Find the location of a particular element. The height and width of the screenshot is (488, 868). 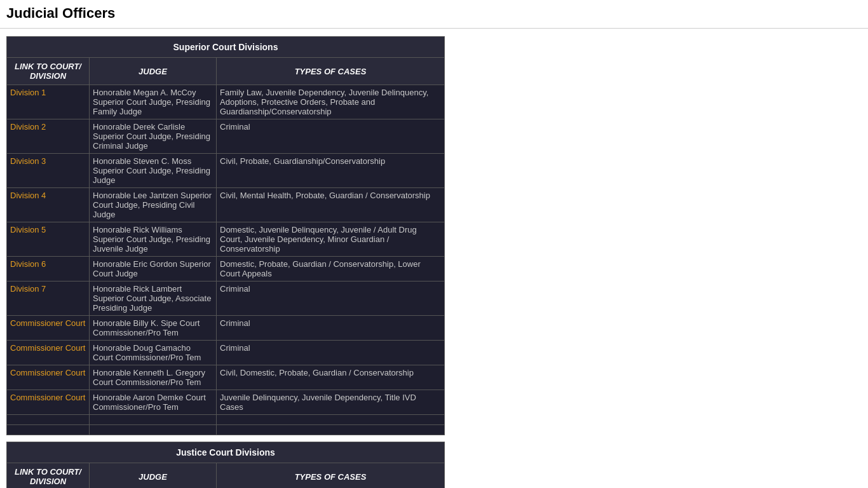

superior-col1-header: LINK TO COURT/ DIVISION is located at coordinates (48, 71).